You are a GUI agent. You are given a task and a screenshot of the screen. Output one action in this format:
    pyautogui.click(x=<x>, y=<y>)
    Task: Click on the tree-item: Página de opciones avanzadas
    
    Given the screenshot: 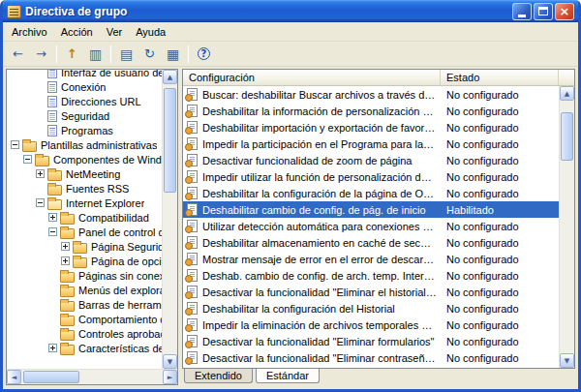 What is the action you would take?
    pyautogui.click(x=84, y=261)
    